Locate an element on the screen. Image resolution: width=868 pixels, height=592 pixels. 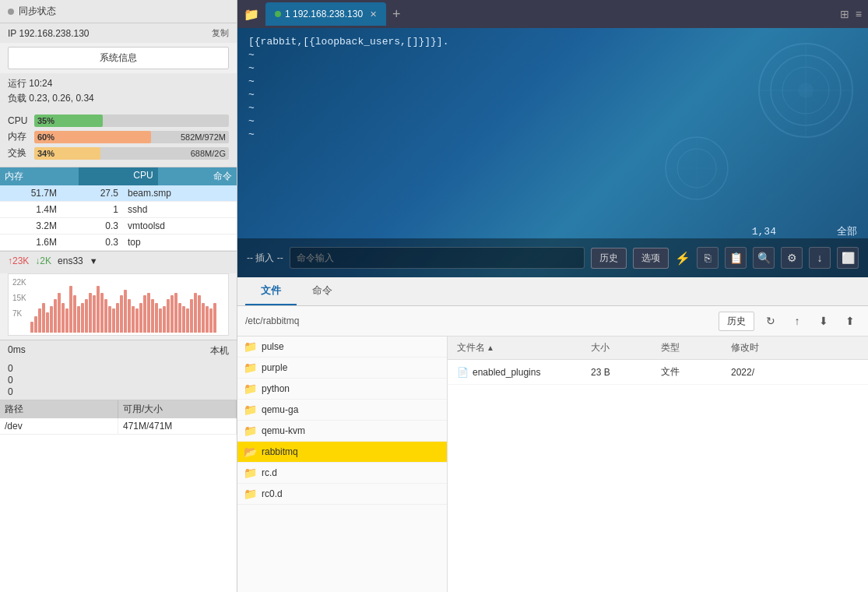
mem-bar-bg: 60% 582M/972M is located at coordinates (132, 137).